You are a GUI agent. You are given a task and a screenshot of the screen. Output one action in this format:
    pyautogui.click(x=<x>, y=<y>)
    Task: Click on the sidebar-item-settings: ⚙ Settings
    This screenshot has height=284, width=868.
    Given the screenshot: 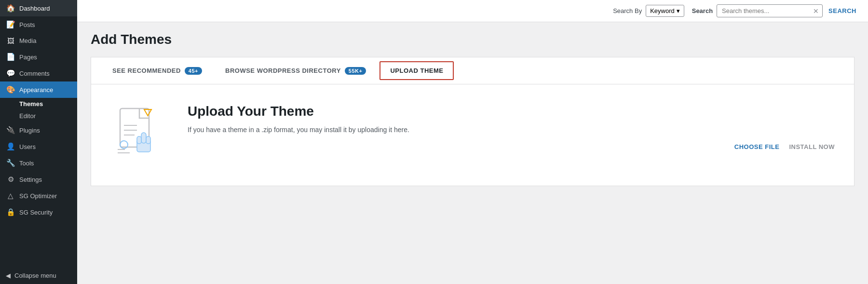 What is the action you would take?
    pyautogui.click(x=39, y=179)
    